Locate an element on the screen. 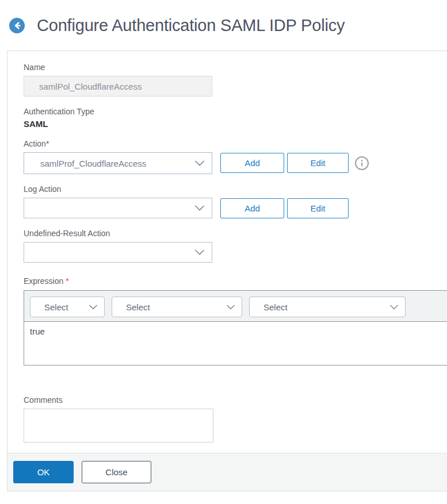 The width and height of the screenshot is (447, 504). page-header: Configure Authentication SAML IDP Policy is located at coordinates (223, 17).